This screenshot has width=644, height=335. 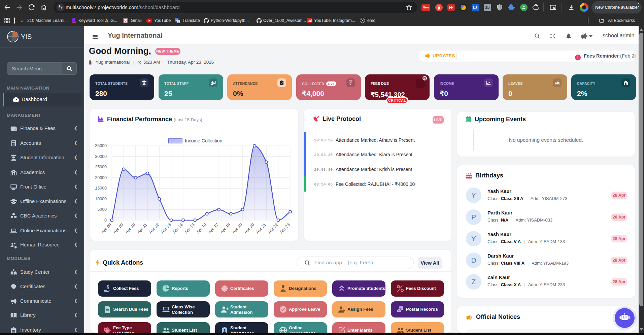 What do you see at coordinates (273, 228) in the screenshot?
I see `svg-text: Apr 22` at bounding box center [273, 228].